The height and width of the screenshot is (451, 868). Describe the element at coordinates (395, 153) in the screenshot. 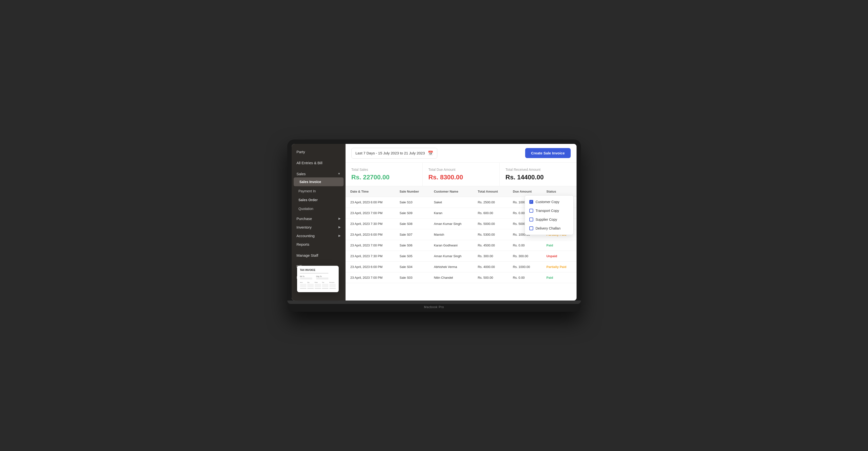

I see `date-range-button: Last 7 Days - 15 July 2023 to 21 July 20…` at that location.